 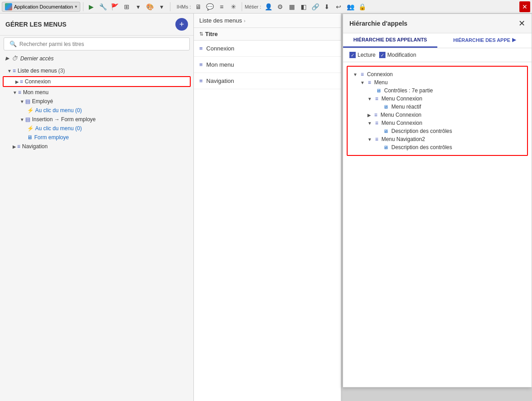 I want to click on search-input, so click(x=102, y=44).